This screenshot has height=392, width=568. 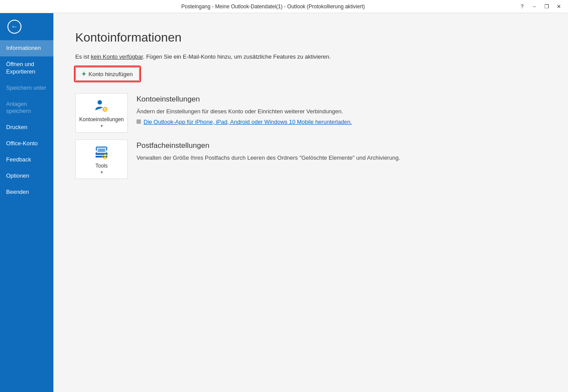 I want to click on plus-icon: +, so click(x=84, y=74).